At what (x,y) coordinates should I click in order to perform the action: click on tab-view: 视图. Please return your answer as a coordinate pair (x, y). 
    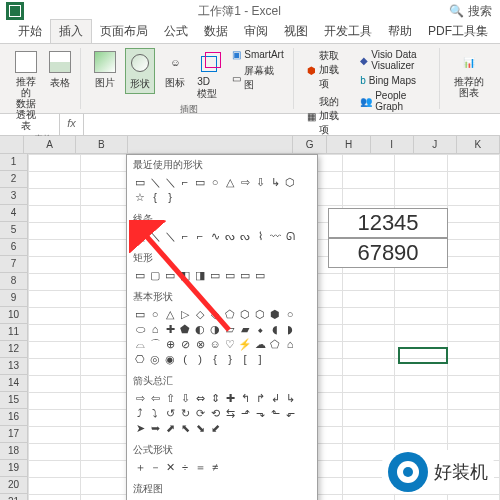
    Looking at the image, I should click on (296, 32).